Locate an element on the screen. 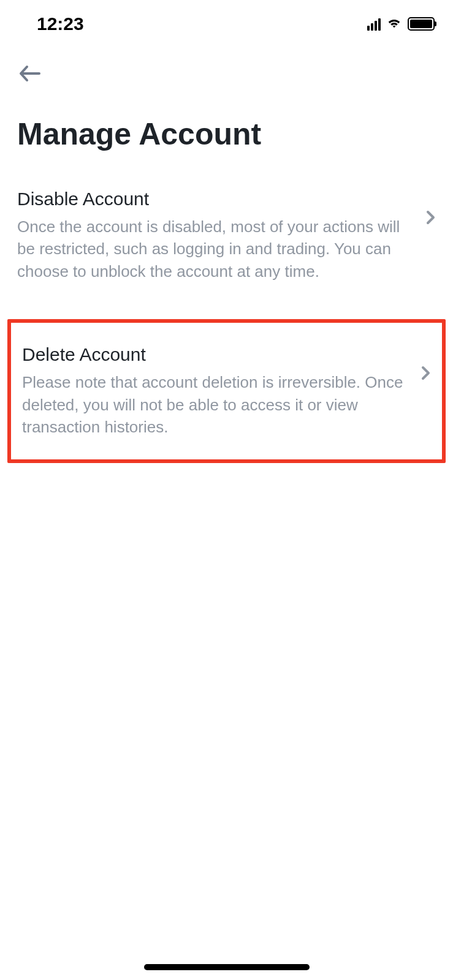 Image resolution: width=453 pixels, height=980 pixels. disable-account-row: Disable Account Once the account is disa… is located at coordinates (227, 235).